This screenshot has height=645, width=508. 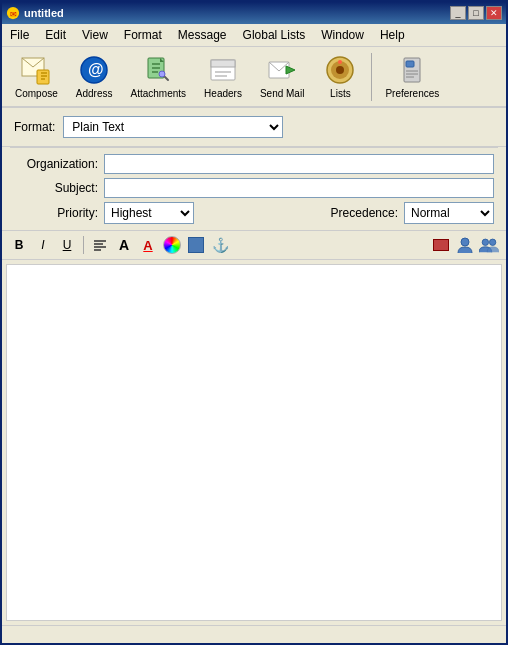 I want to click on priority-group: Priority: Highest High Normal Low Lowest, so click(x=104, y=213).